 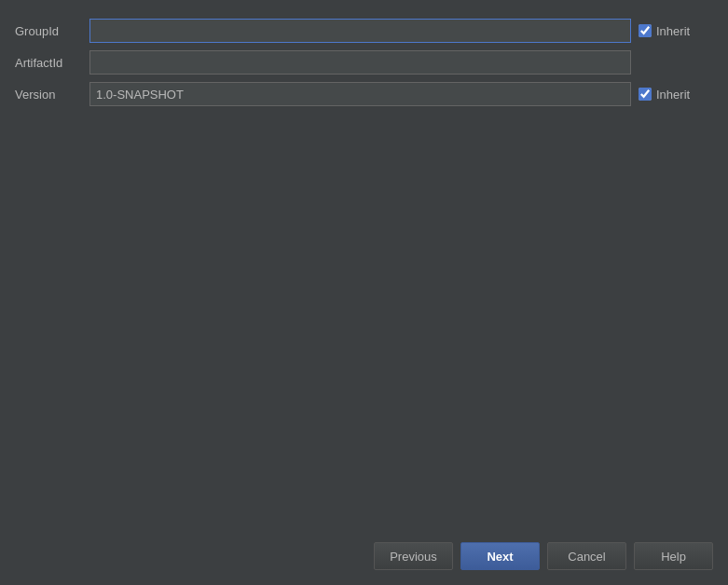 What do you see at coordinates (500, 556) in the screenshot?
I see `next-button: Next` at bounding box center [500, 556].